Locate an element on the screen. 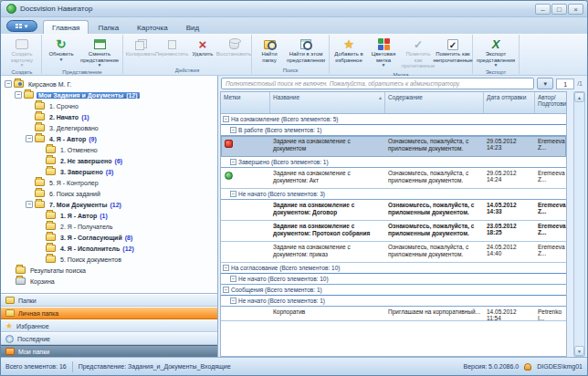 This screenshot has width=588, height=376. nav-item-folders: Папки is located at coordinates (110, 300).